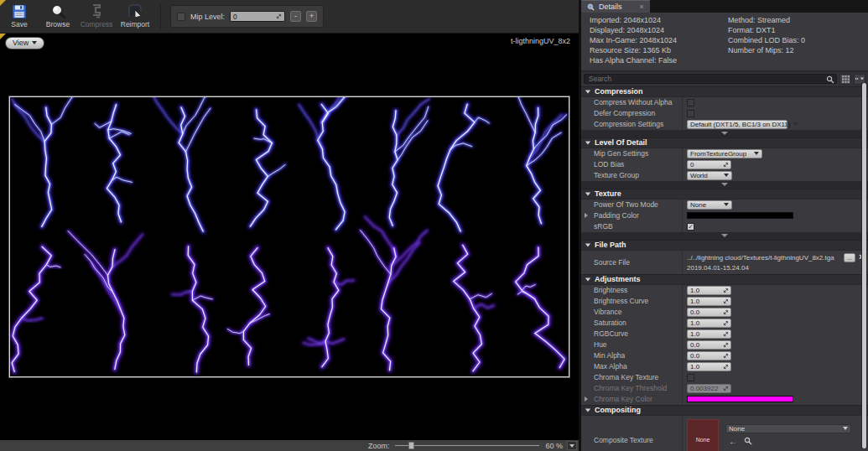 The width and height of the screenshot is (868, 451). Describe the element at coordinates (96, 17) in the screenshot. I see `compress-button: Compress` at that location.